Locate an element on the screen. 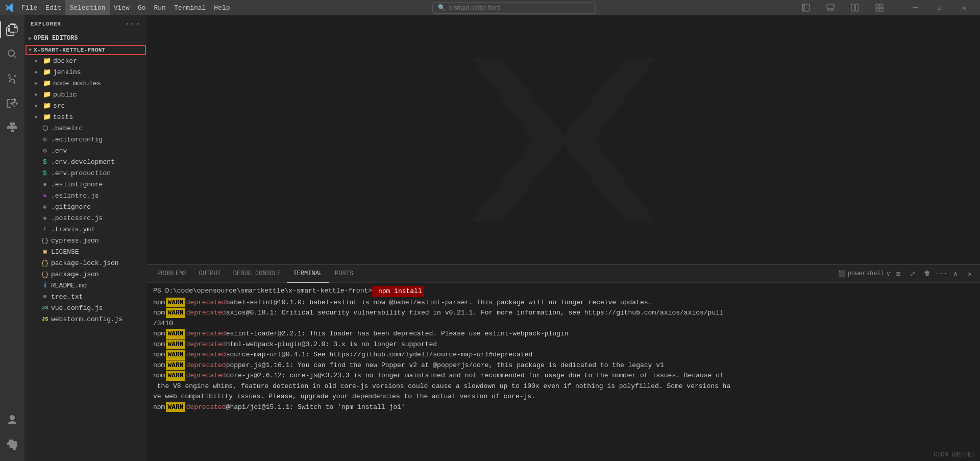  env-prod-icon: $ is located at coordinates (45, 174).